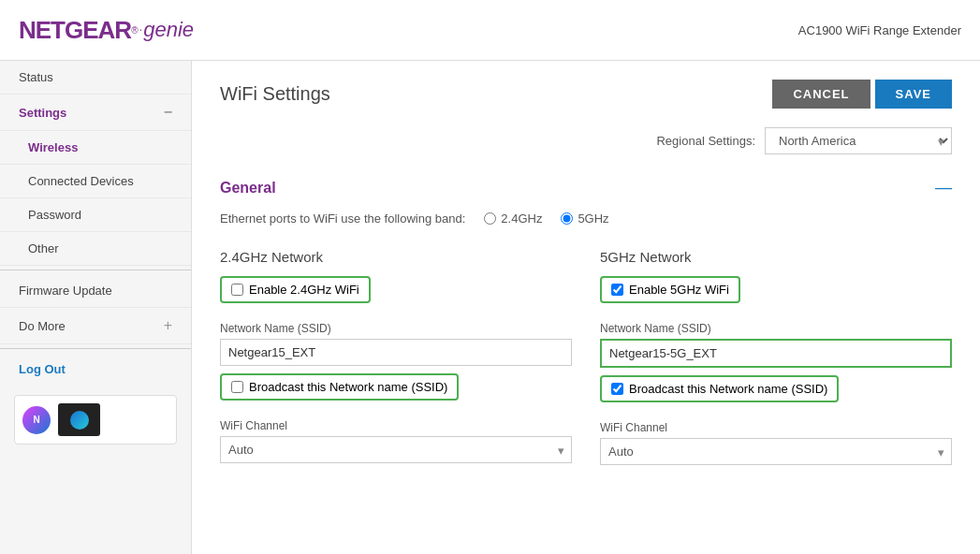 The height and width of the screenshot is (554, 980). What do you see at coordinates (95, 215) in the screenshot?
I see `sidebar-item-password: Password` at bounding box center [95, 215].